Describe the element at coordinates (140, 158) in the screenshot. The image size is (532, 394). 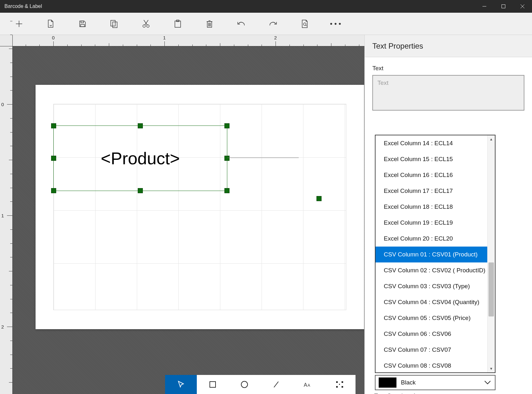
I see `text-object-selected: <Product>` at that location.